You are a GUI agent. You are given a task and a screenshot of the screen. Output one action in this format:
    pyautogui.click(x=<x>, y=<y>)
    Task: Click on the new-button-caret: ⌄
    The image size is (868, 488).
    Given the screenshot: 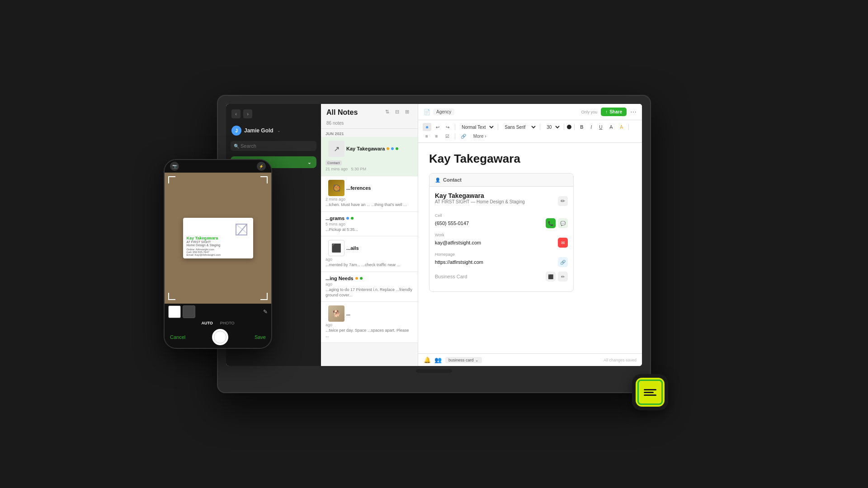 What is the action you would take?
    pyautogui.click(x=309, y=163)
    